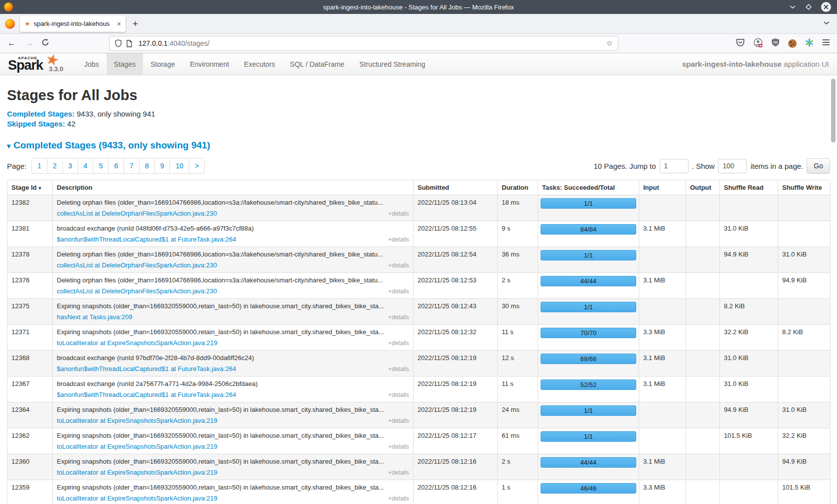 The height and width of the screenshot is (504, 837). Describe the element at coordinates (736, 332) in the screenshot. I see `shuffle-read-size: 32.2 KiB` at that location.